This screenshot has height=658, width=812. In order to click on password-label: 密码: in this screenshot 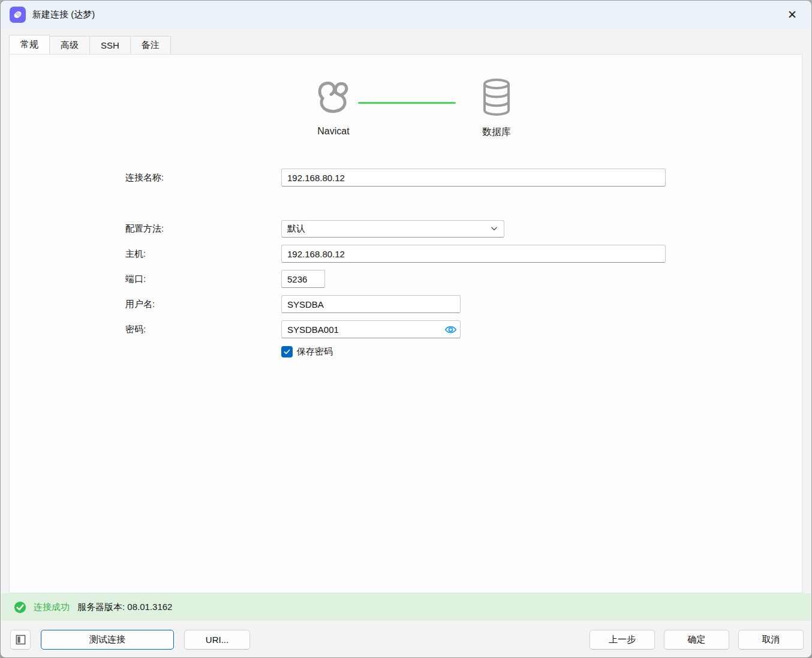, I will do `click(203, 330)`.